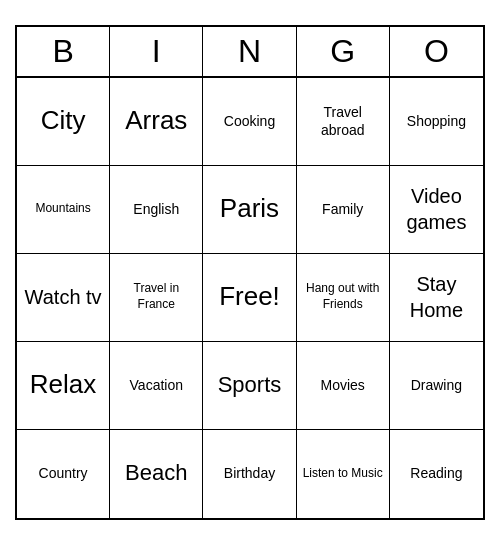 The image size is (500, 544). Describe the element at coordinates (250, 474) in the screenshot. I see `bingo-cell-22: Birthday` at that location.